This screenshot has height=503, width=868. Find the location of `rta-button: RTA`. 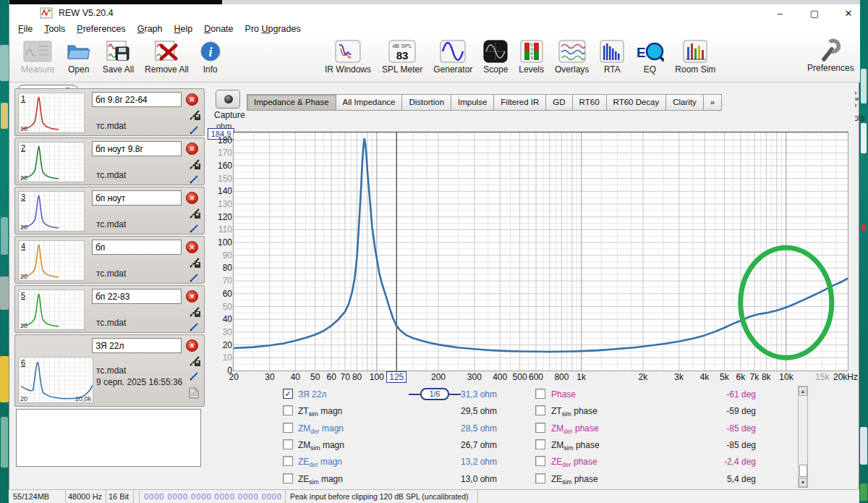

rta-button: RTA is located at coordinates (612, 56).